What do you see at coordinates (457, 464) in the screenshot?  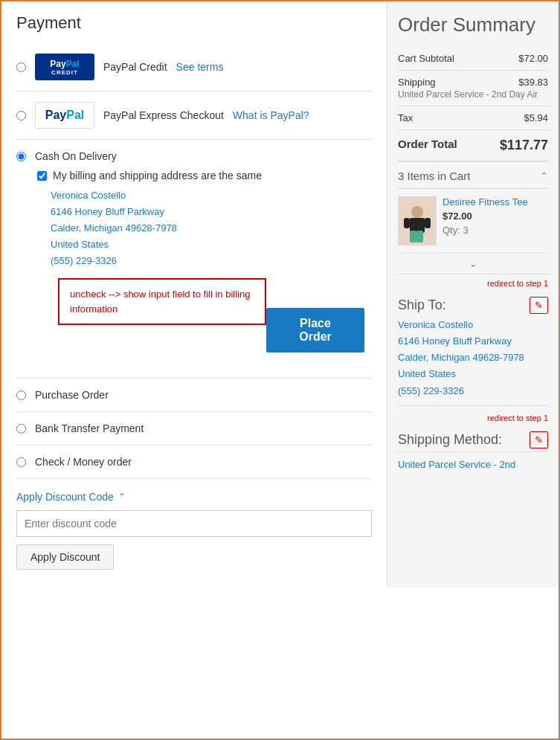 I see `shipping-method-text: United Parcel Service - 2nd` at bounding box center [457, 464].